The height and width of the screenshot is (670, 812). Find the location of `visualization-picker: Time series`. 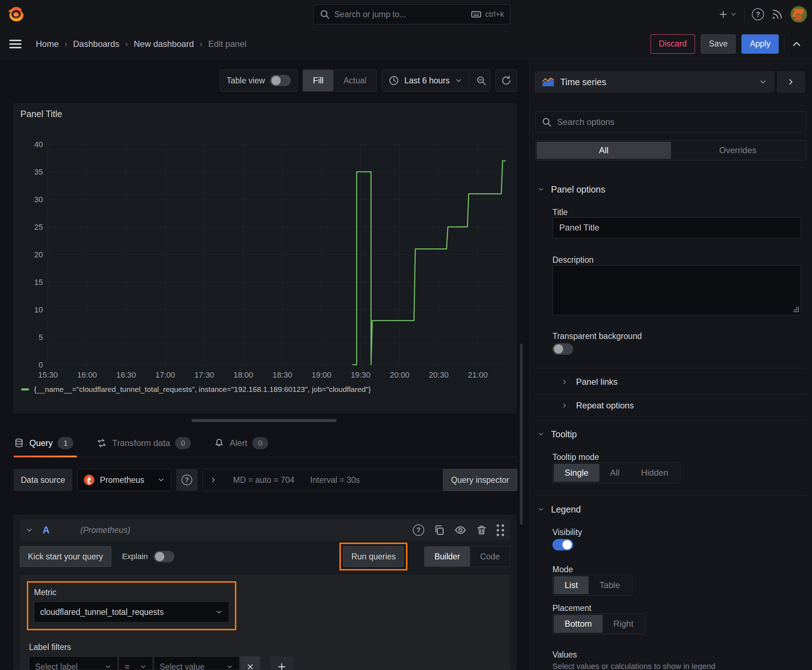

visualization-picker: Time series is located at coordinates (654, 82).